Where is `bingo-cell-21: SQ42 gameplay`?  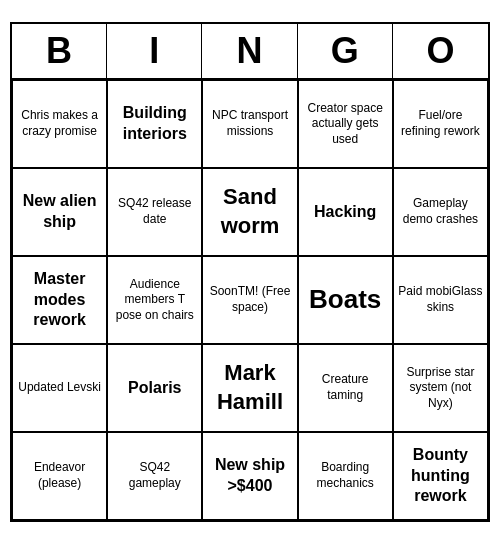
bingo-cell-21: SQ42 gameplay is located at coordinates (154, 476).